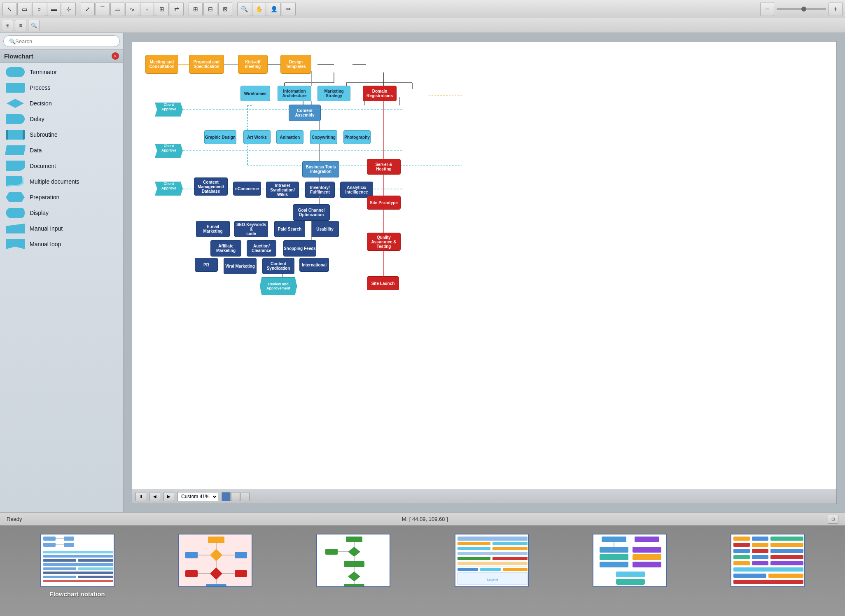 Image resolution: width=845 pixels, height=616 pixels. Describe the element at coordinates (325, 229) in the screenshot. I see `node-usability: Usability` at that location.